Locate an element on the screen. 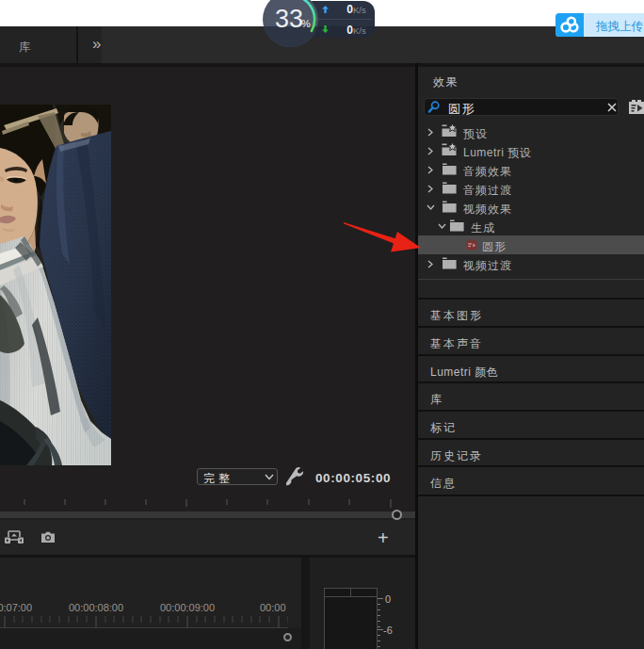 The image size is (644, 649). svg-text: 33 is located at coordinates (289, 19).